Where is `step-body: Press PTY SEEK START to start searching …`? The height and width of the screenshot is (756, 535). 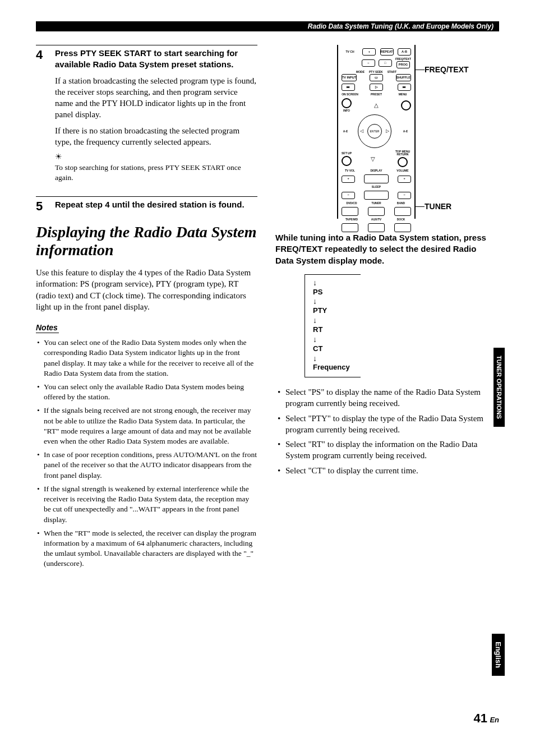 step-body: Press PTY SEEK START to start searching … is located at coordinates (156, 118).